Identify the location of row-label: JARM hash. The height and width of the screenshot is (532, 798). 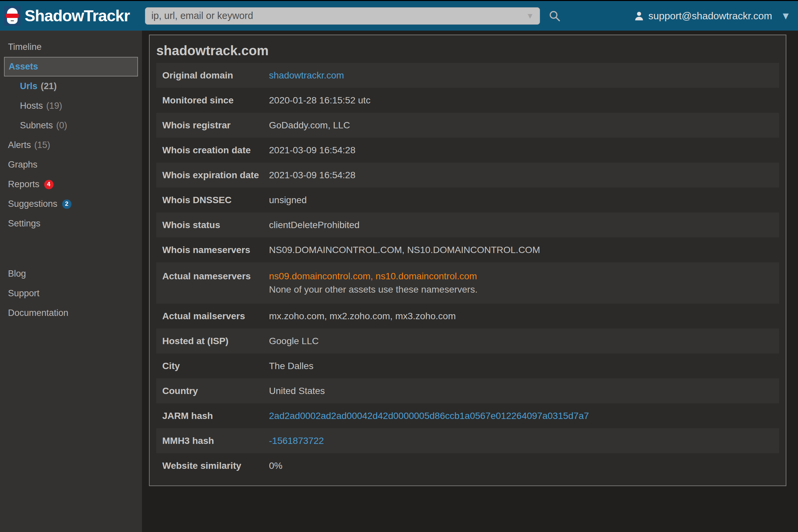
(213, 416).